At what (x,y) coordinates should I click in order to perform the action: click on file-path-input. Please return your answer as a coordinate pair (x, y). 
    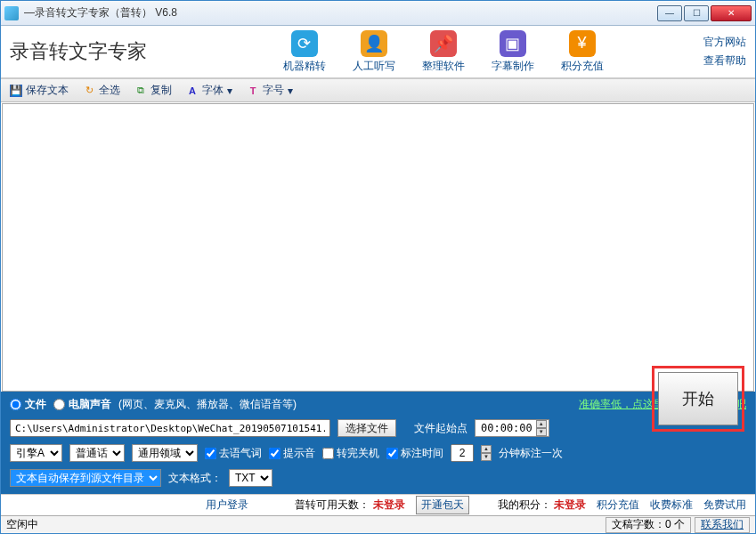
    Looking at the image, I should click on (170, 428).